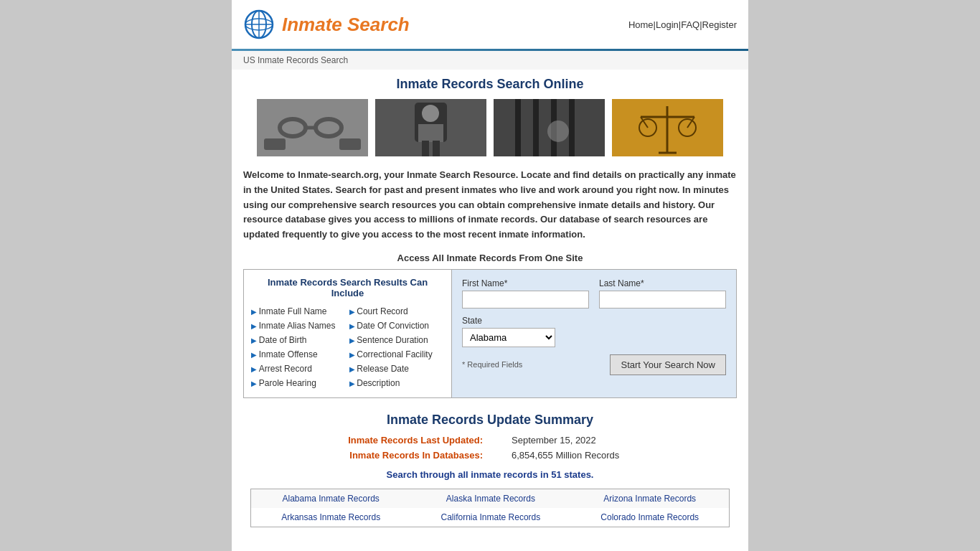 The image size is (980, 551). Describe the element at coordinates (663, 300) in the screenshot. I see `last-name-input` at that location.